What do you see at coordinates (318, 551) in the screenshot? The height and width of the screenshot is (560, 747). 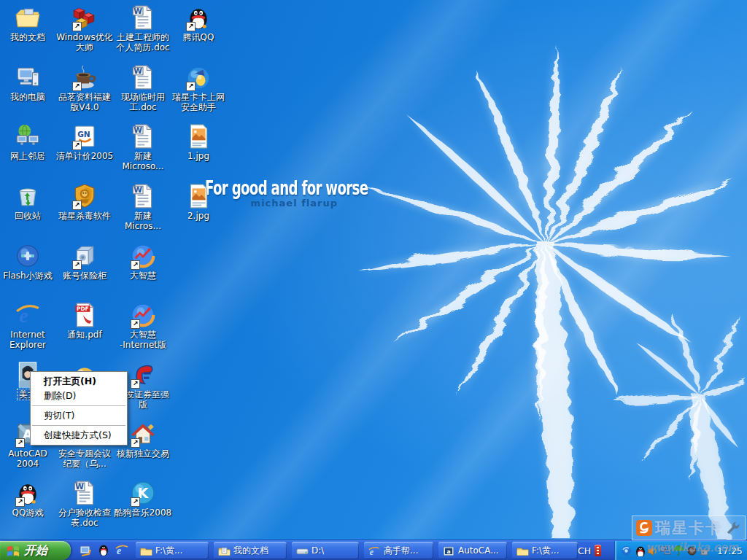 I see `taskbar-button-label: D:\` at bounding box center [318, 551].